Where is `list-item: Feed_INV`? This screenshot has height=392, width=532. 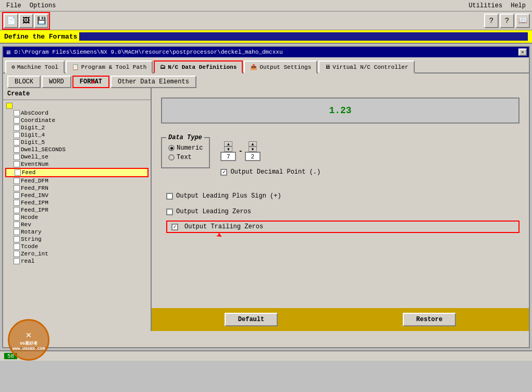
list-item: Feed_INV is located at coordinates (77, 195).